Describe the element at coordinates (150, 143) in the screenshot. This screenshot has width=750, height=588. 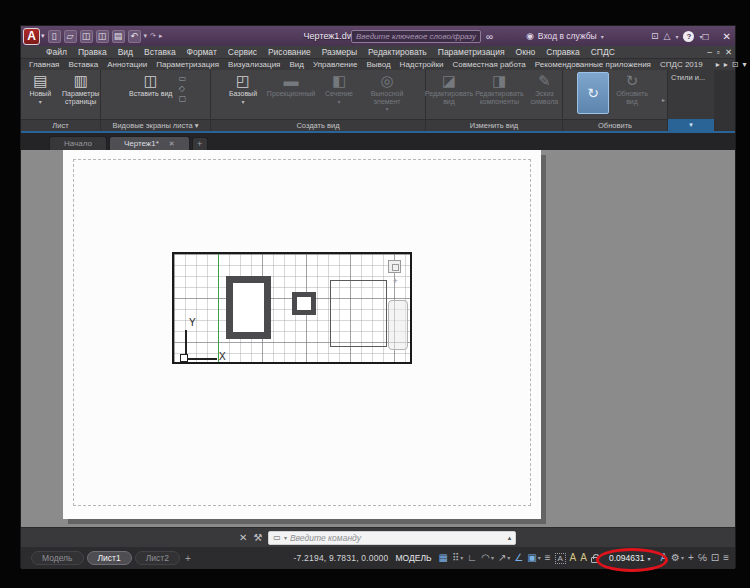
I see `file-tab-drawing1: Чертеж1* ✕` at that location.